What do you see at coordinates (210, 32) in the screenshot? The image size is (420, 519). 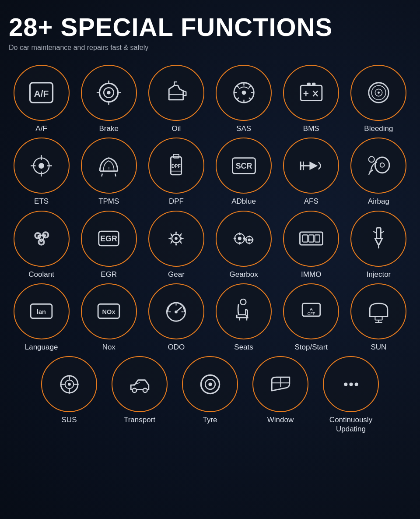 I see `header: 28+ SPECIAL FUNCTIONS Do car maintenance…` at bounding box center [210, 32].